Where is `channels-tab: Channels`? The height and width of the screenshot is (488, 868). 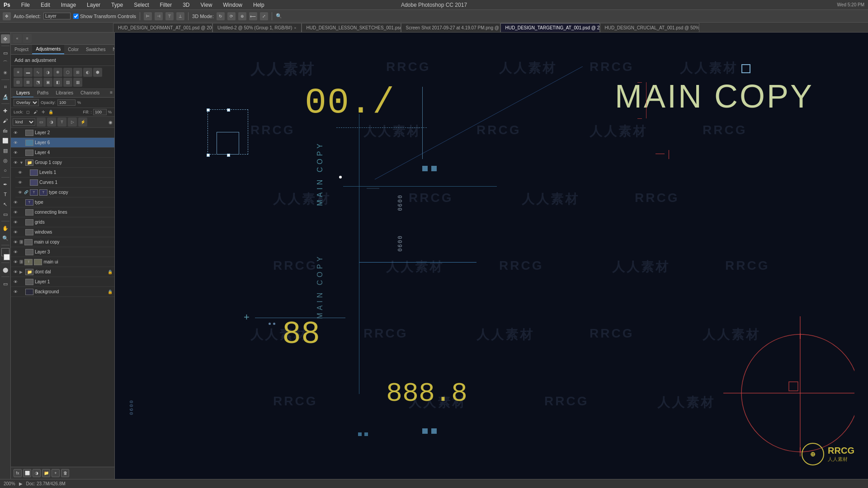
channels-tab: Channels is located at coordinates (90, 93).